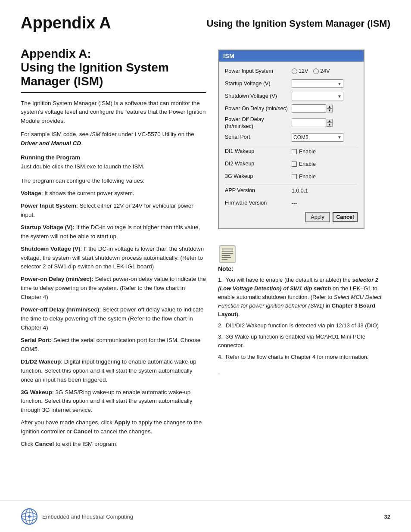 This screenshot has width=411, height=532. What do you see at coordinates (330, 110) in the screenshot?
I see `spin-down-btn: ▼` at bounding box center [330, 110].